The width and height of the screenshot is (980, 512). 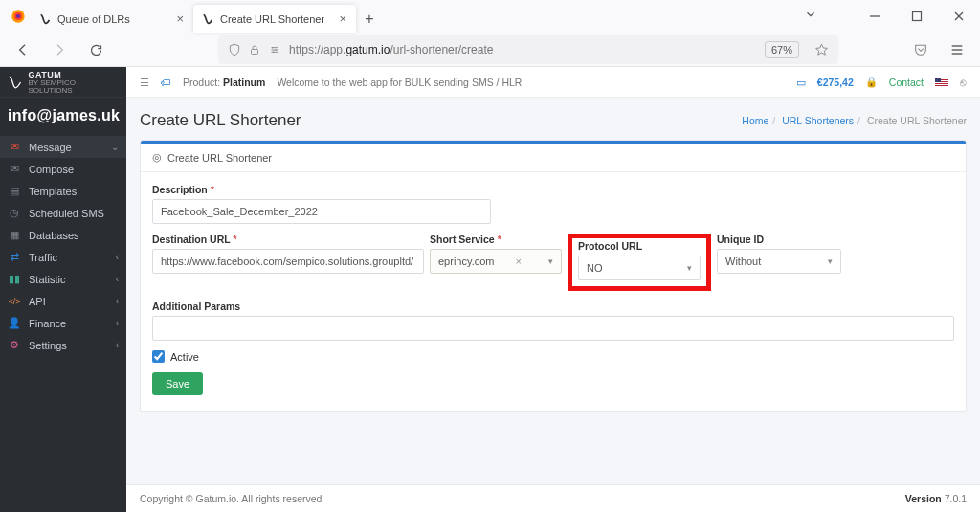 I want to click on additional-params-input, so click(x=553, y=328).